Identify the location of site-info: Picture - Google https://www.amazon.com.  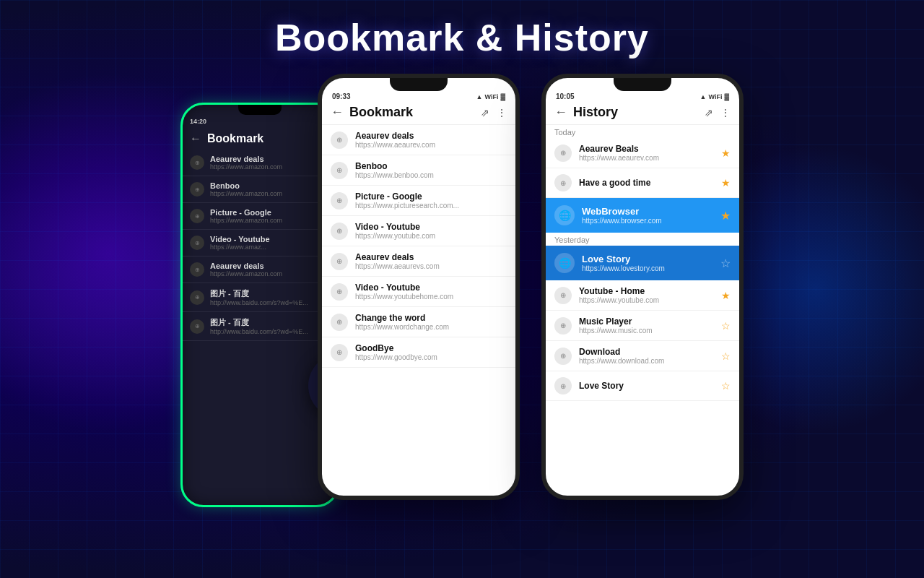
(270, 216).